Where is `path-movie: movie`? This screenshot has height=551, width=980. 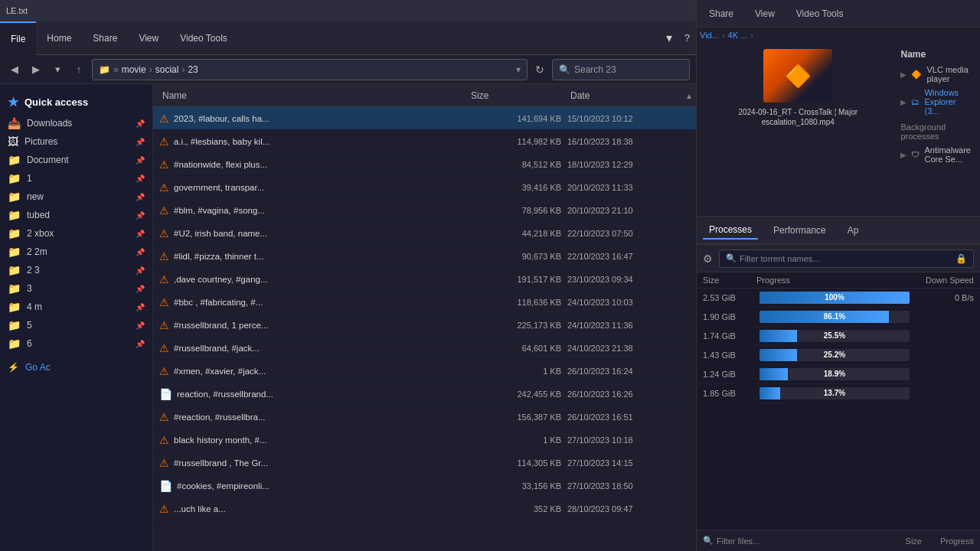 path-movie: movie is located at coordinates (134, 70).